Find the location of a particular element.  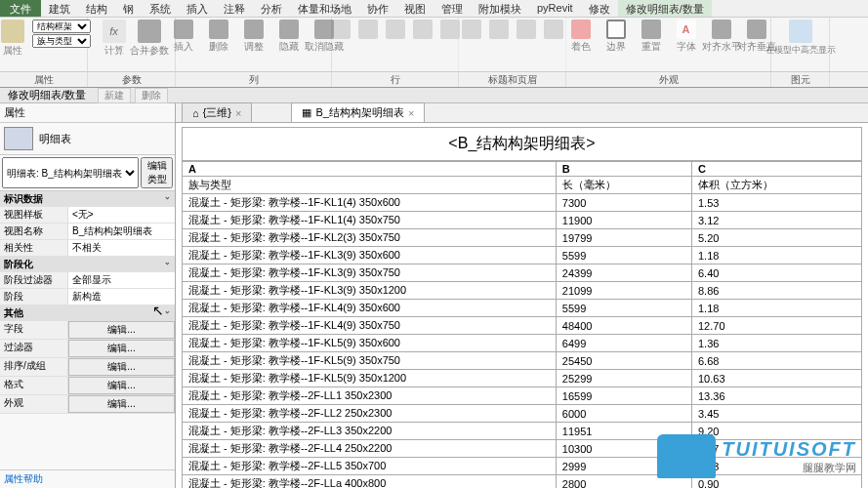

table-cell: 3.45 is located at coordinates (776, 414).